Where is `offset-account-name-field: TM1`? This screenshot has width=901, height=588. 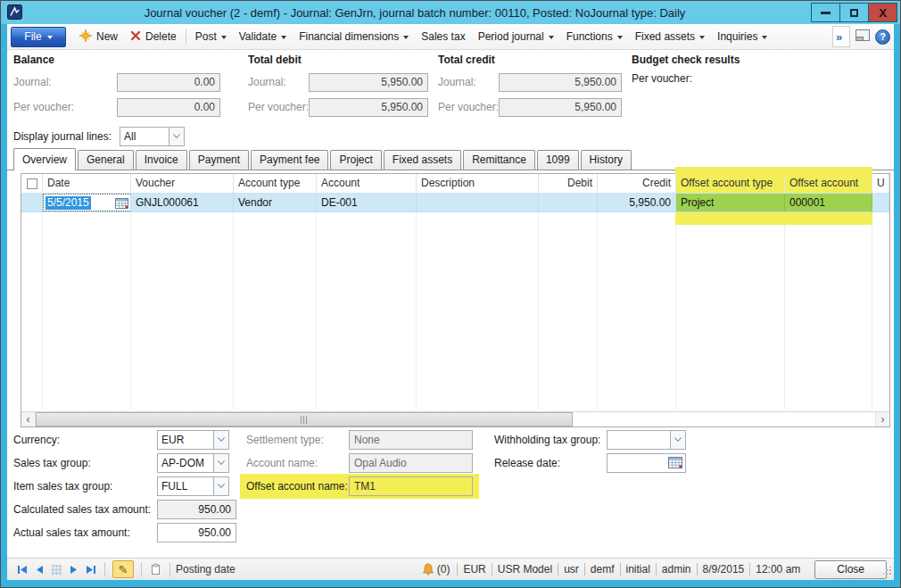
offset-account-name-field: TM1 is located at coordinates (410, 486).